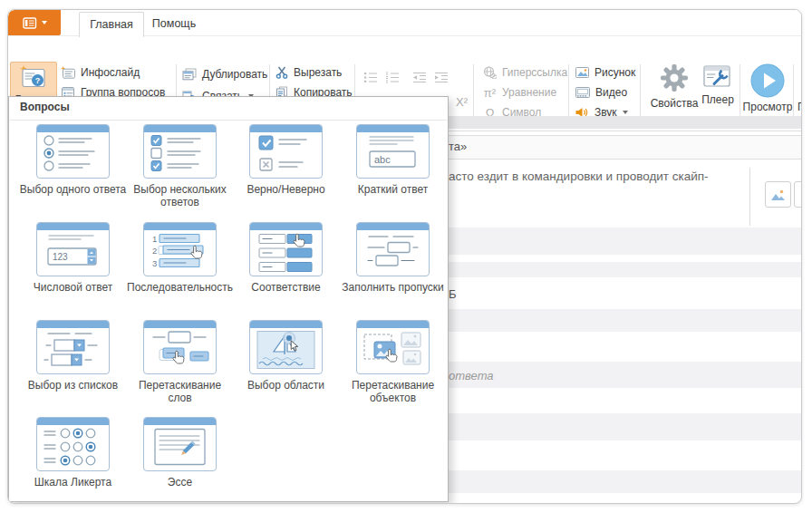 This screenshot has height=513, width=812. I want to click on add-media-icon, so click(802, 195).